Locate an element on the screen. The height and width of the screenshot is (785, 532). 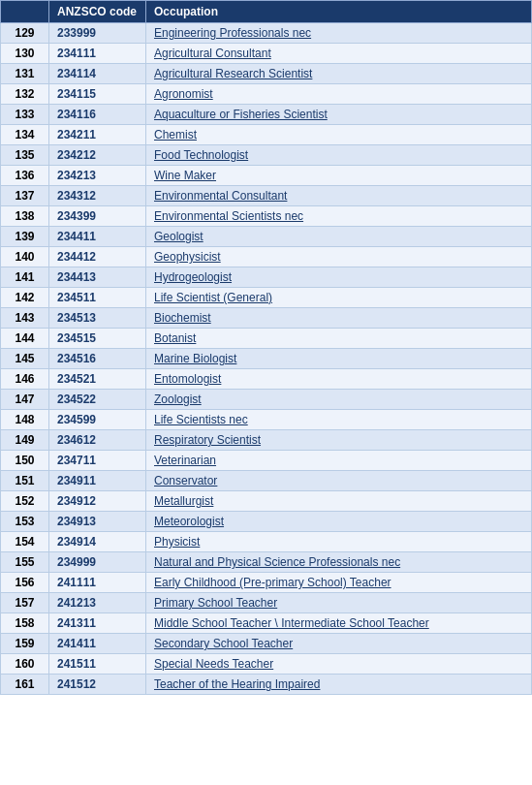
anzsco-code: 234599 is located at coordinates (98, 421).